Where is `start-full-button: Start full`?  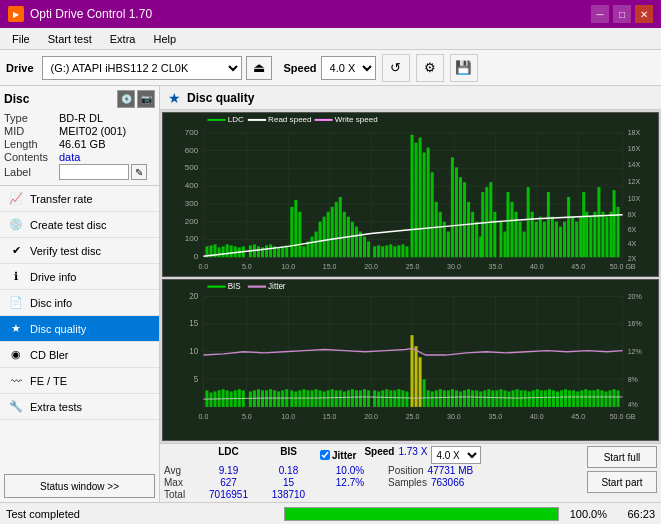 start-full-button: Start full is located at coordinates (622, 457).